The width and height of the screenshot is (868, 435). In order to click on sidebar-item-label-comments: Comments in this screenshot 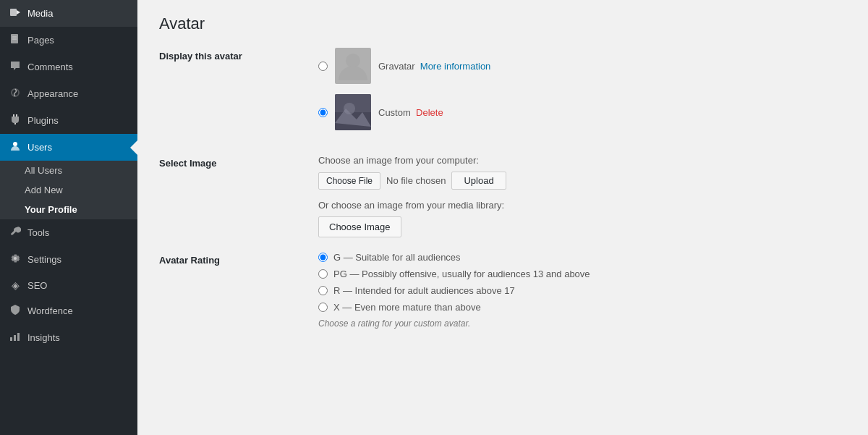, I will do `click(51, 67)`.